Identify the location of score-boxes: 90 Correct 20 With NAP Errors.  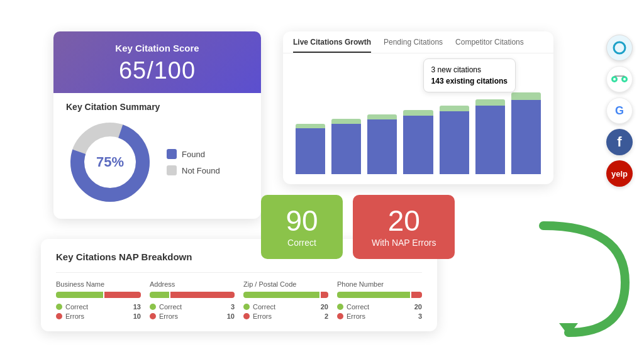
(358, 227).